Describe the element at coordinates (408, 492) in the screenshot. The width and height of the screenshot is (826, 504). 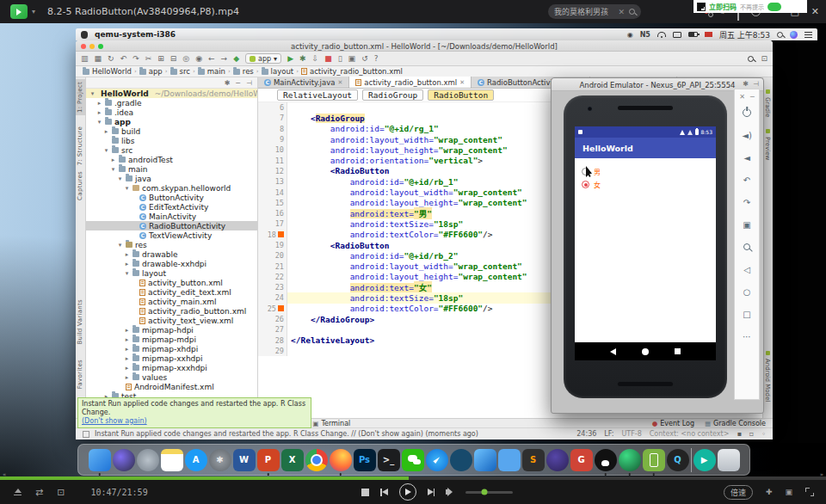
I see `play-button` at that location.